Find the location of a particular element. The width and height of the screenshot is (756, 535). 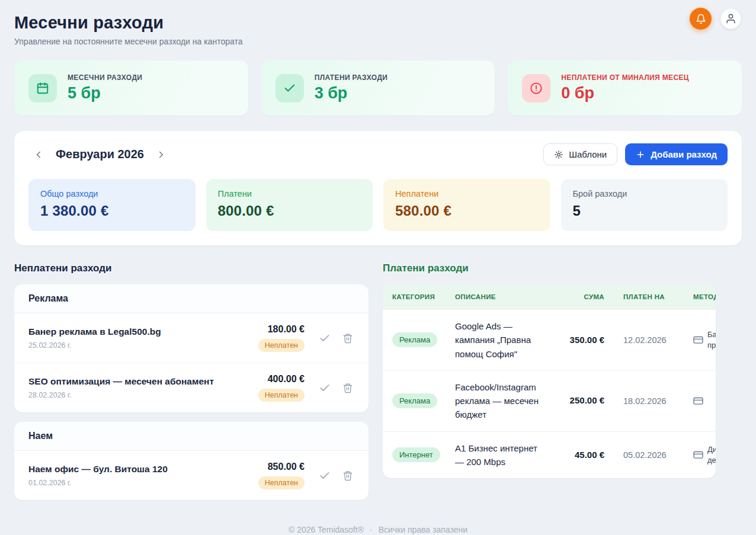

stat-label: ПЛАТЕНИ РАЗХОДИ is located at coordinates (351, 78).